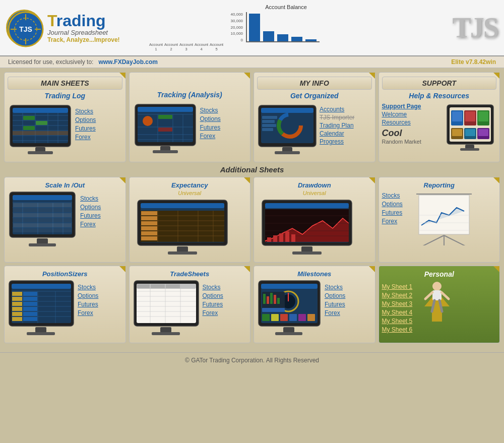 This screenshot has width=504, height=443. What do you see at coordinates (88, 287) in the screenshot?
I see `position-stocks: Stocks` at bounding box center [88, 287].